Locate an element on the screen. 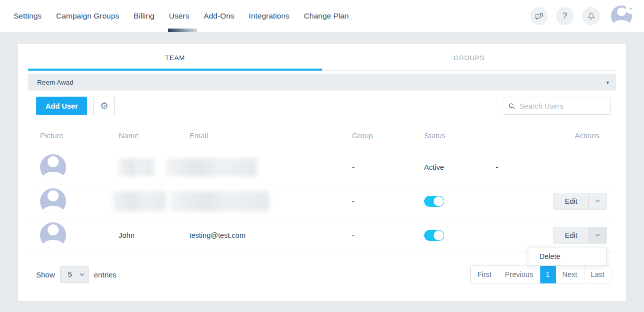 Image resolution: width=644 pixels, height=312 pixels. tab-team: TEAM is located at coordinates (175, 57).